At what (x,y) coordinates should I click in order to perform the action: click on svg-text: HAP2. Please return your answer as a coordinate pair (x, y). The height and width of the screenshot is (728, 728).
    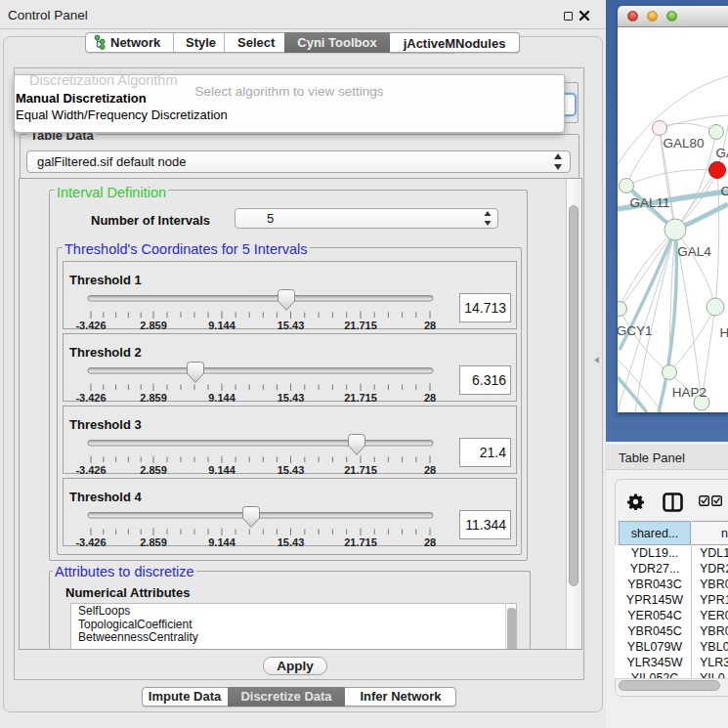
    Looking at the image, I should click on (690, 393).